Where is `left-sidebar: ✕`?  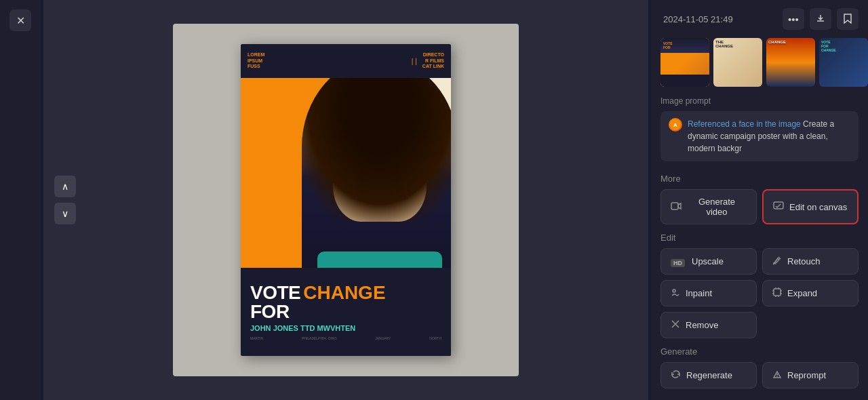 left-sidebar: ✕ is located at coordinates (20, 200).